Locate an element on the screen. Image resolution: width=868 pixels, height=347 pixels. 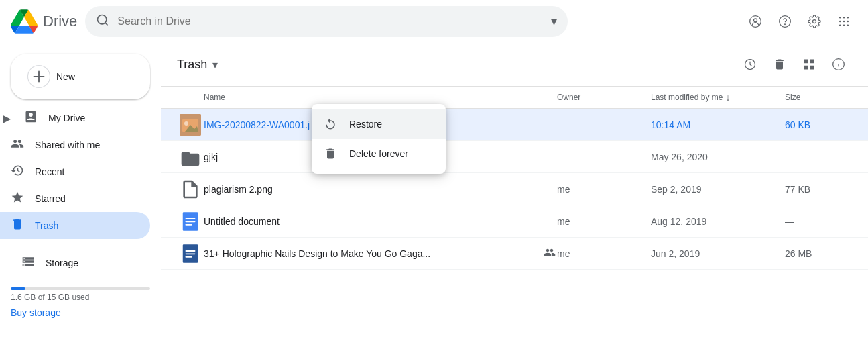
file-modified: Aug 12, 2019 is located at coordinates (718, 221).